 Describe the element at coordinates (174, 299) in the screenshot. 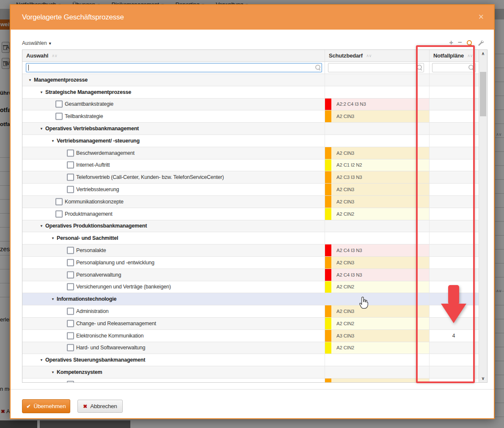

I see `auswahl-cell: ▼Informationstechnologie` at that location.